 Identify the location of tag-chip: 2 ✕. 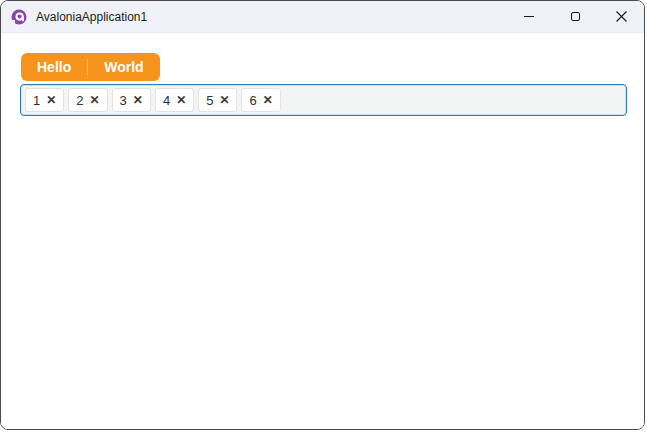
(88, 100).